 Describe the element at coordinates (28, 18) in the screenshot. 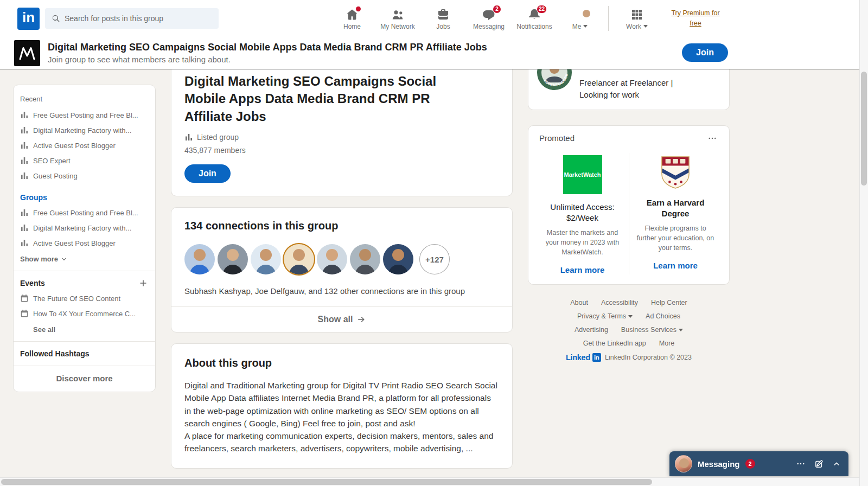

I see `linkedin-logo: in` at that location.